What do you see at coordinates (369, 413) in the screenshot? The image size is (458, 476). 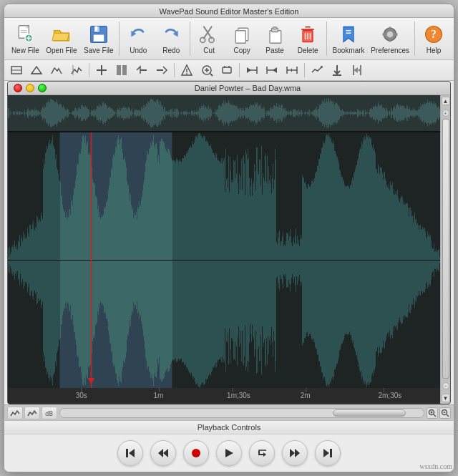 I see `h-scroll-thumb` at bounding box center [369, 413].